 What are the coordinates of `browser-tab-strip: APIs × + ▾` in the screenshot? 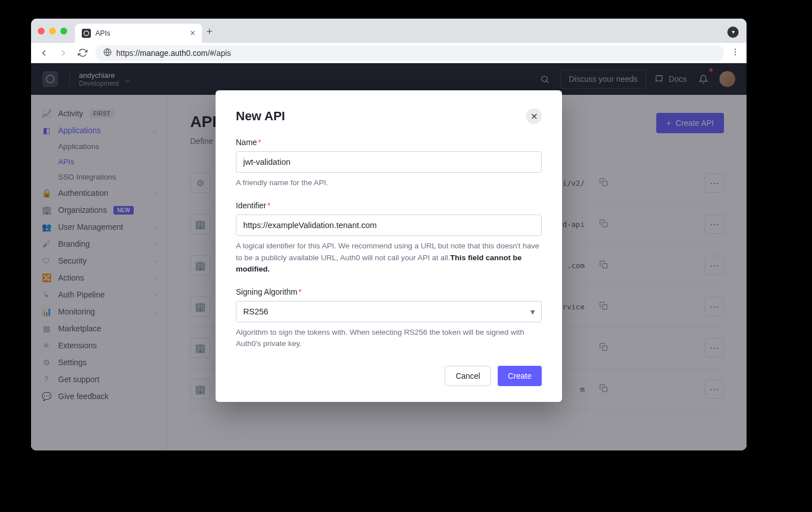 It's located at (389, 30).